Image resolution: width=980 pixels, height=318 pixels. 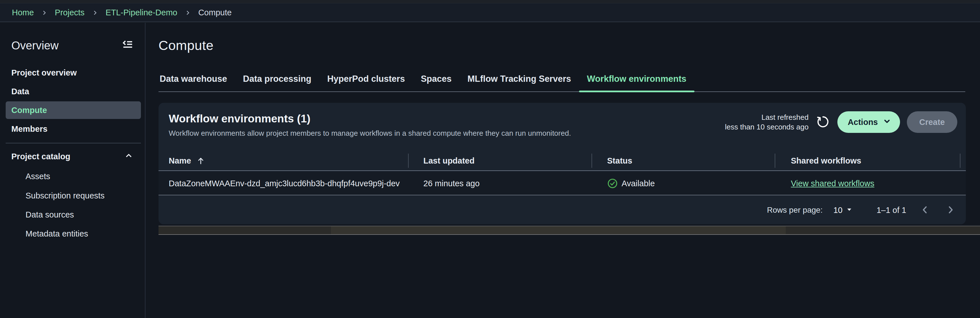 What do you see at coordinates (29, 110) in the screenshot?
I see `sidebar-item-compute: Compute` at bounding box center [29, 110].